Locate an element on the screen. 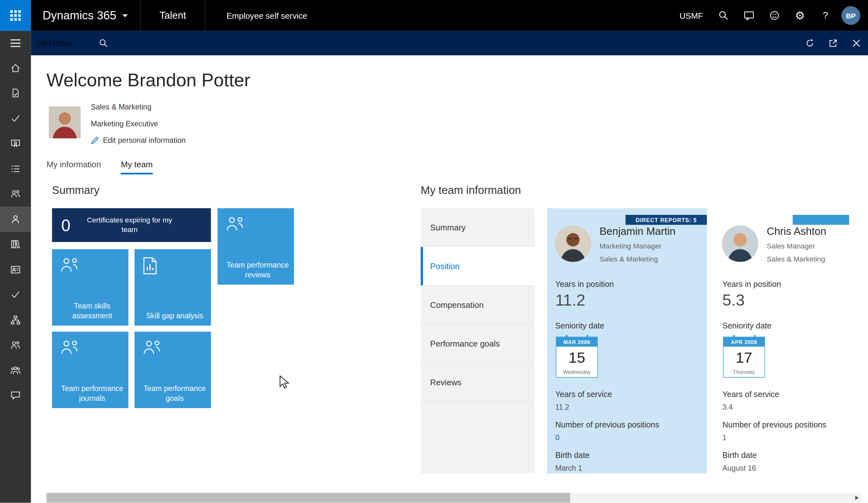 This screenshot has height=503, width=868. feedback-button is located at coordinates (774, 16).